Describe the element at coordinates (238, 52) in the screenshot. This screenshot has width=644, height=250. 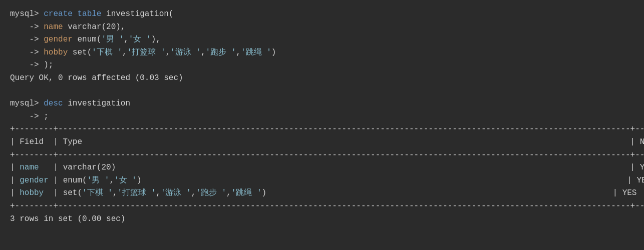
I see `c4: ,` at that location.